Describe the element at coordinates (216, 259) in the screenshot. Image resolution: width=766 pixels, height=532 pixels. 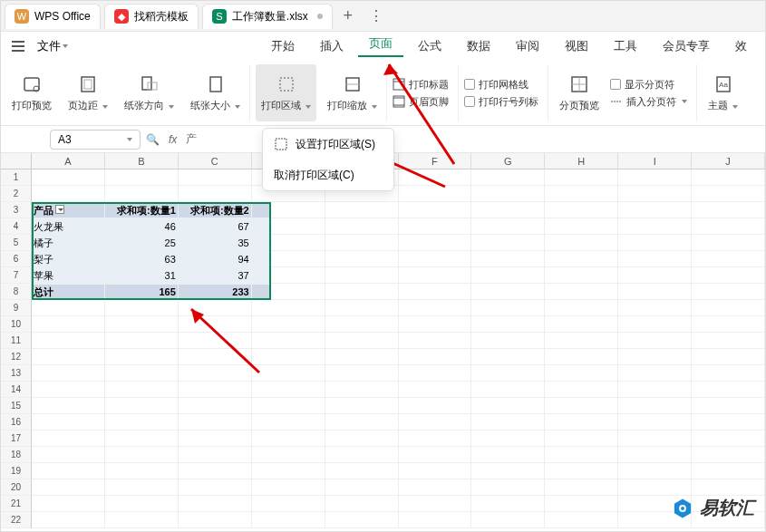
I see `cell: 94` at that location.